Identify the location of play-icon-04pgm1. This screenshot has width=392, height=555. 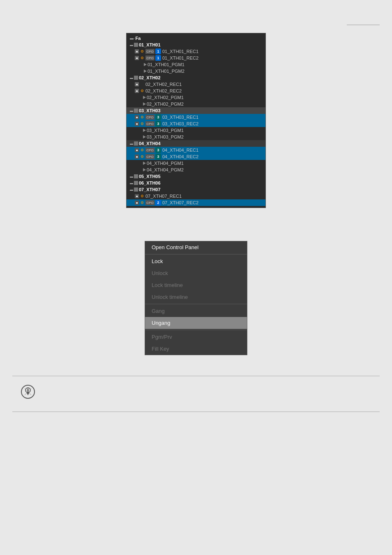
(145, 163).